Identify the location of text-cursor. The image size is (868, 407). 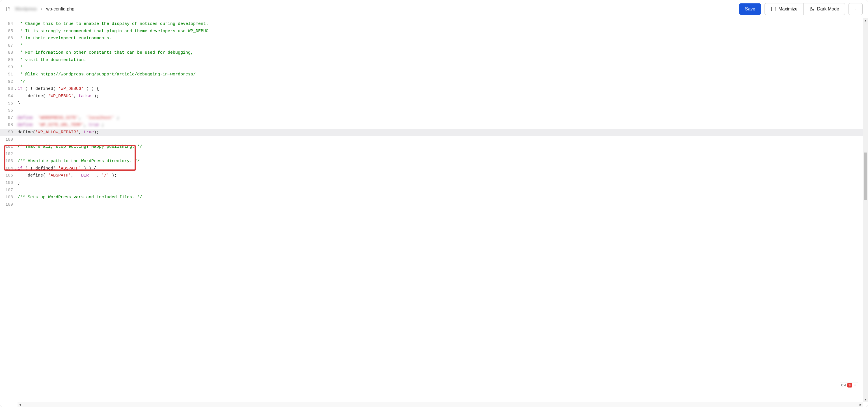
(99, 132).